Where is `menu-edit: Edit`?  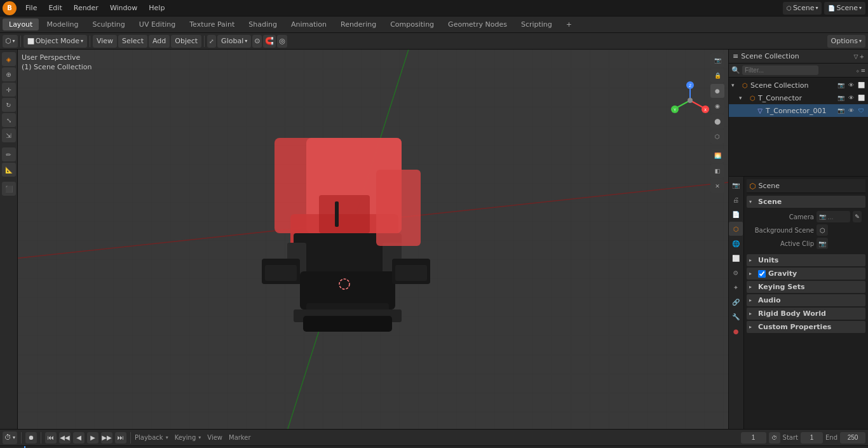 menu-edit: Edit is located at coordinates (55, 8).